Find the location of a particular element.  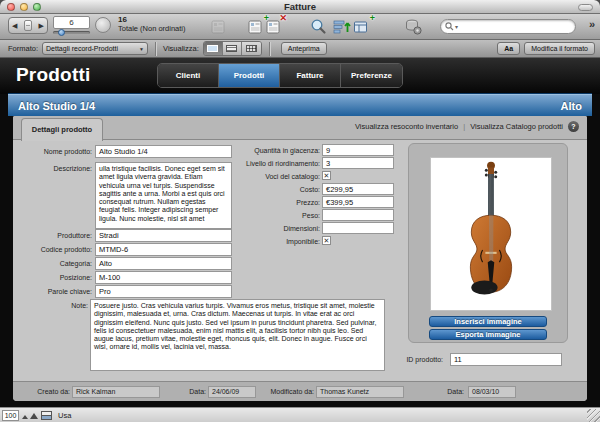

record-navigation-control: ◀ ▶ is located at coordinates (28, 26).